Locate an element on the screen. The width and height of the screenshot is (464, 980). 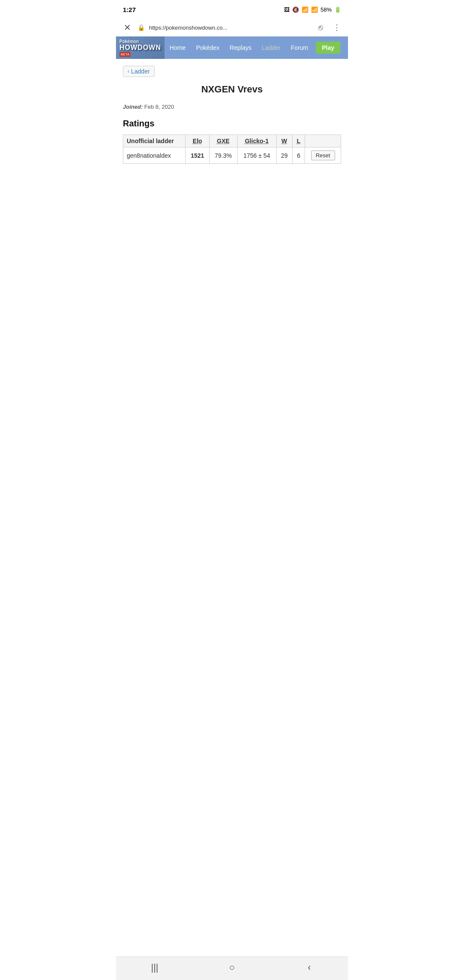
close-icon: ✕ is located at coordinates (127, 28).